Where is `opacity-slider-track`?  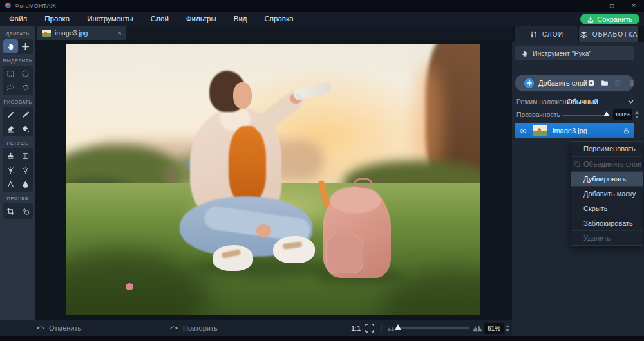
opacity-slider-track is located at coordinates (584, 115).